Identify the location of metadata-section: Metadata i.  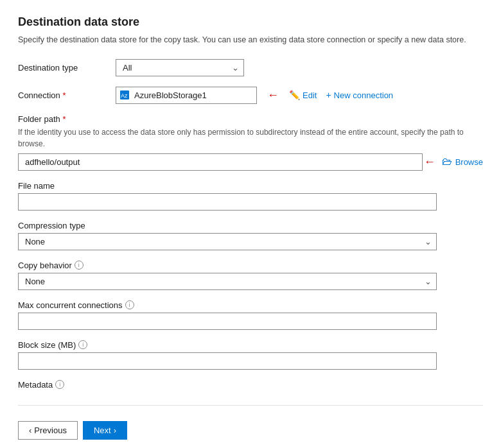
(251, 385).